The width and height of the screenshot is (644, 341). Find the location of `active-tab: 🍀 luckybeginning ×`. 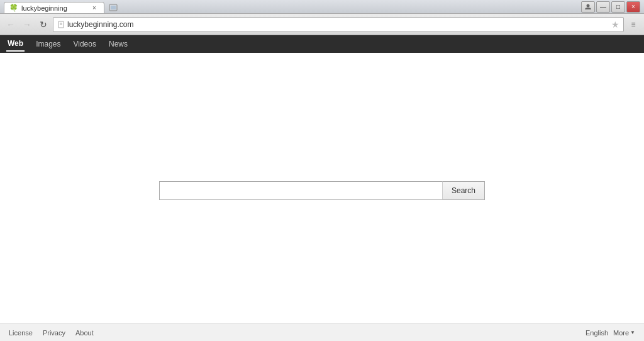

active-tab: 🍀 luckybeginning × is located at coordinates (54, 8).